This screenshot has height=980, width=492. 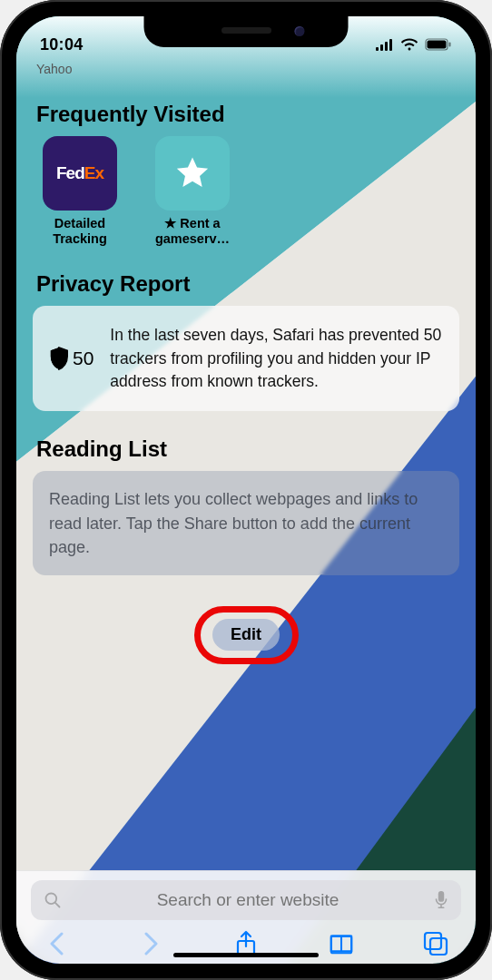 What do you see at coordinates (436, 944) in the screenshot?
I see `tabs-button` at bounding box center [436, 944].